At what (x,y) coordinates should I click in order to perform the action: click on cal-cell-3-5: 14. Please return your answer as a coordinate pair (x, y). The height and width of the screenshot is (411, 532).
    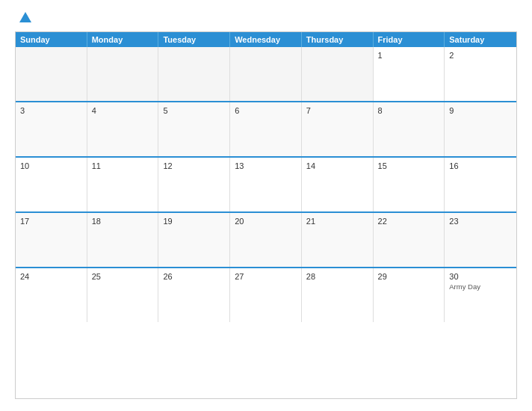
    Looking at the image, I should click on (338, 185).